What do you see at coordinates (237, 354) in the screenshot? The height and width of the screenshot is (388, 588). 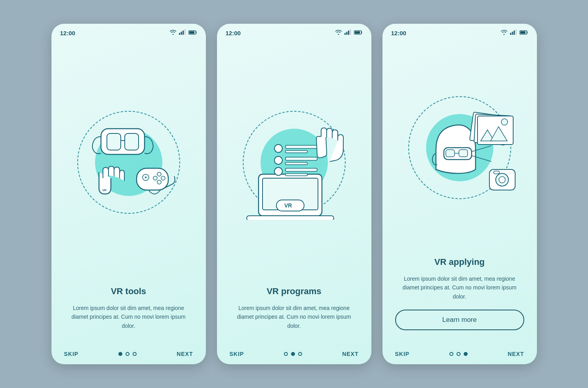 I see `skip-button-2: SKIP` at bounding box center [237, 354].